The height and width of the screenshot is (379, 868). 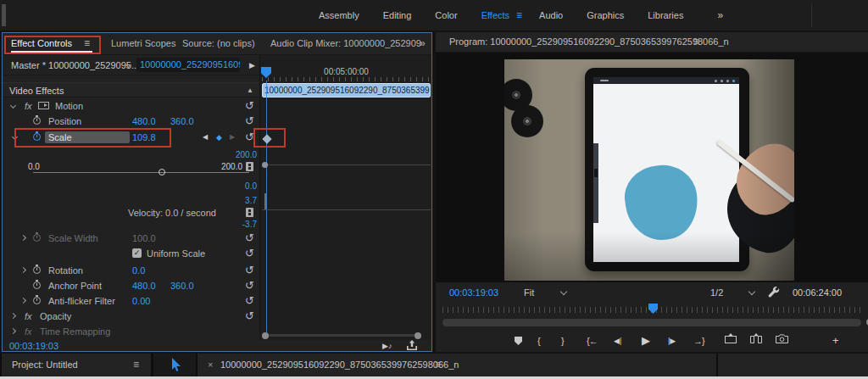 I want to click on reset-uniform-scale-icon: ↺, so click(x=249, y=254).